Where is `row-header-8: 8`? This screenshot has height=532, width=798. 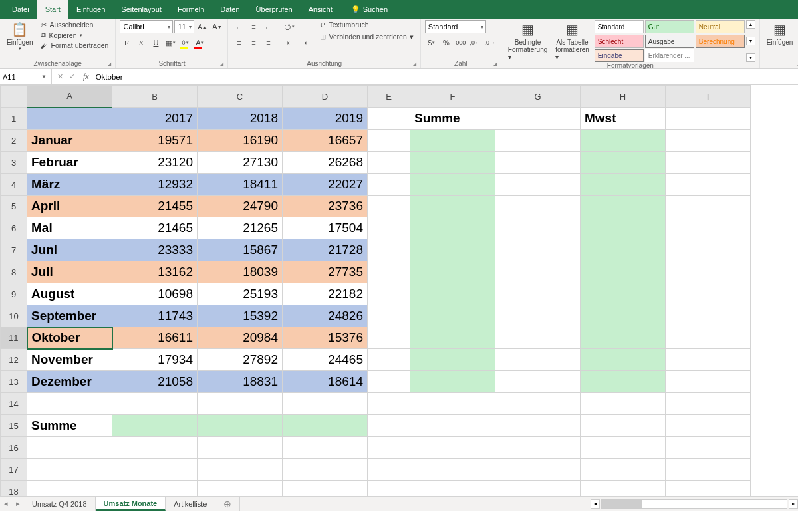
row-header-8: 8 is located at coordinates (14, 273).